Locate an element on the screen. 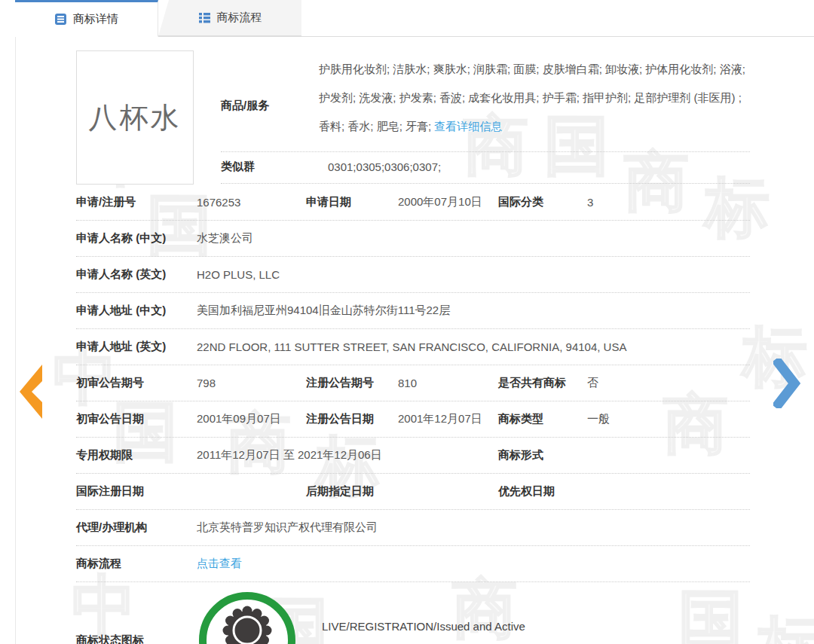  tab-label: 商标流程 is located at coordinates (240, 18).